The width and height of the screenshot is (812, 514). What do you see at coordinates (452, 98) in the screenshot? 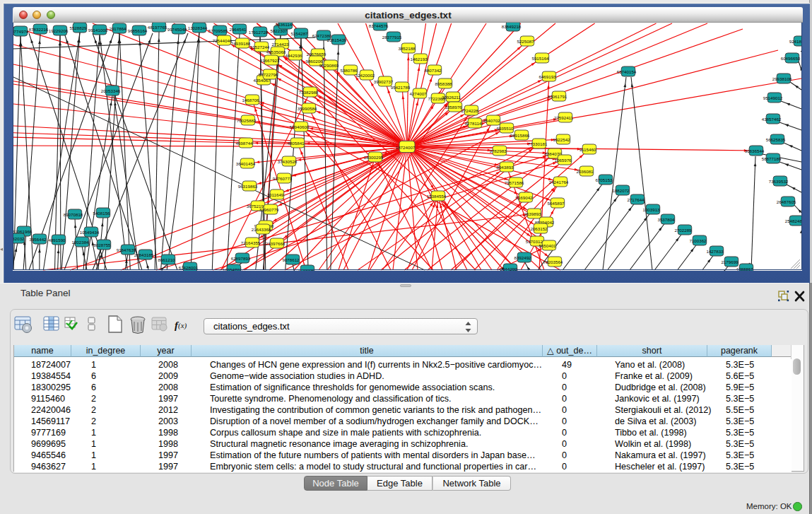
I see `svg-text: 30926211` at bounding box center [452, 98].